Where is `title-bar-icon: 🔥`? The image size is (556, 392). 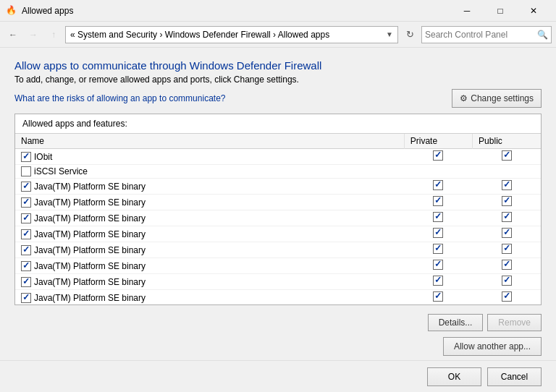 title-bar-icon: 🔥 is located at coordinates (12, 11).